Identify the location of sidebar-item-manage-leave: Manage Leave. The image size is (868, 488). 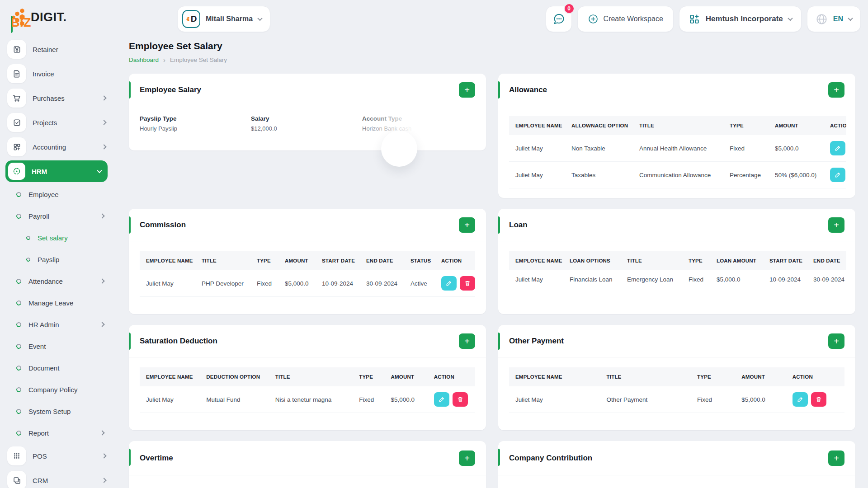
(57, 303).